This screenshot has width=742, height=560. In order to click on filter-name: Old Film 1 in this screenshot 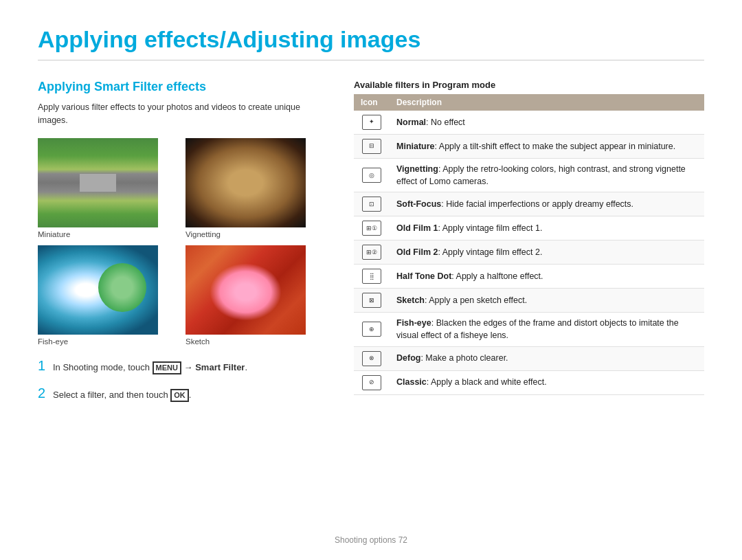, I will do `click(417, 228)`.